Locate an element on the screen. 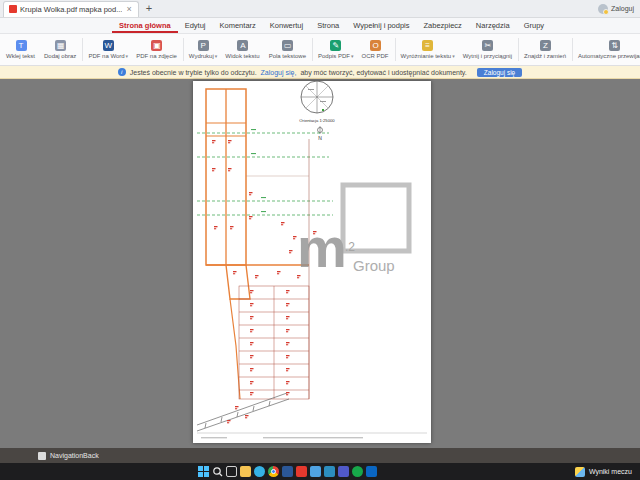  spotify-app-icon is located at coordinates (358, 472).